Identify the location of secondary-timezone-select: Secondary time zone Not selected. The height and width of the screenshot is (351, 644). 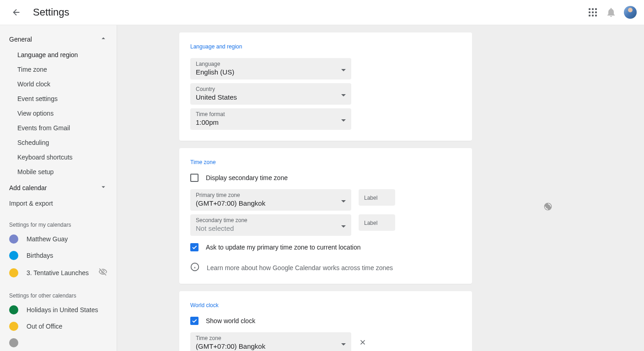
(271, 225).